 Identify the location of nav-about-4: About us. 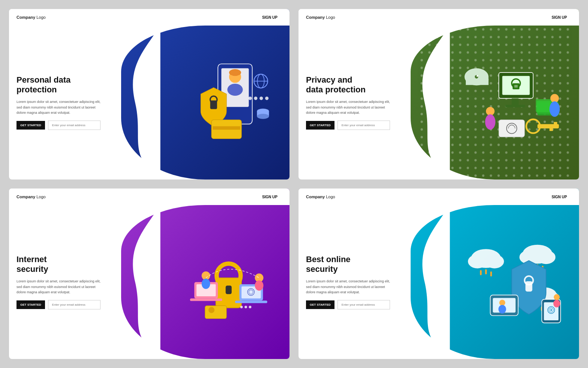
(516, 197).